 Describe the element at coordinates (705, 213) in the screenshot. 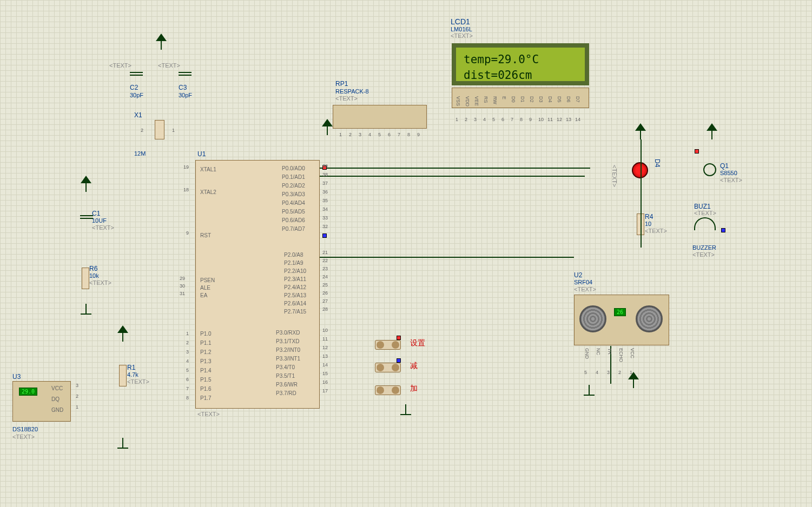

I see `buz1-text: <TEXT>` at that location.